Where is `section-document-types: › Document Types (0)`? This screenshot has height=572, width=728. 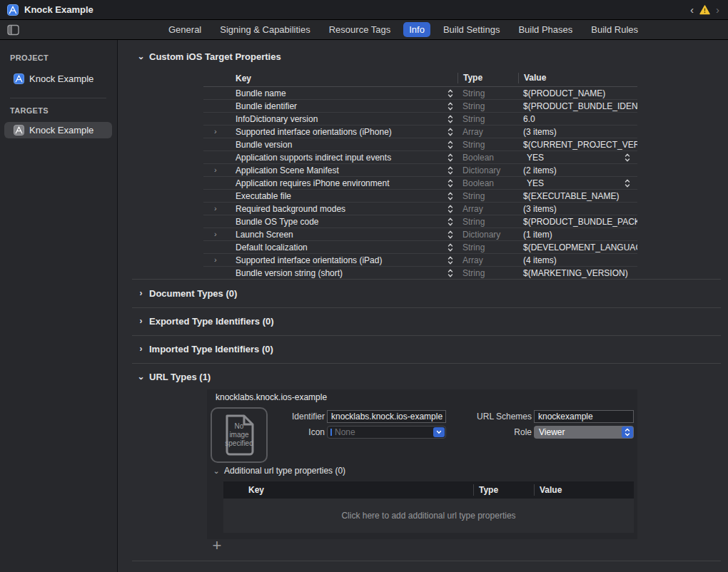
section-document-types: › Document Types (0) is located at coordinates (177, 293).